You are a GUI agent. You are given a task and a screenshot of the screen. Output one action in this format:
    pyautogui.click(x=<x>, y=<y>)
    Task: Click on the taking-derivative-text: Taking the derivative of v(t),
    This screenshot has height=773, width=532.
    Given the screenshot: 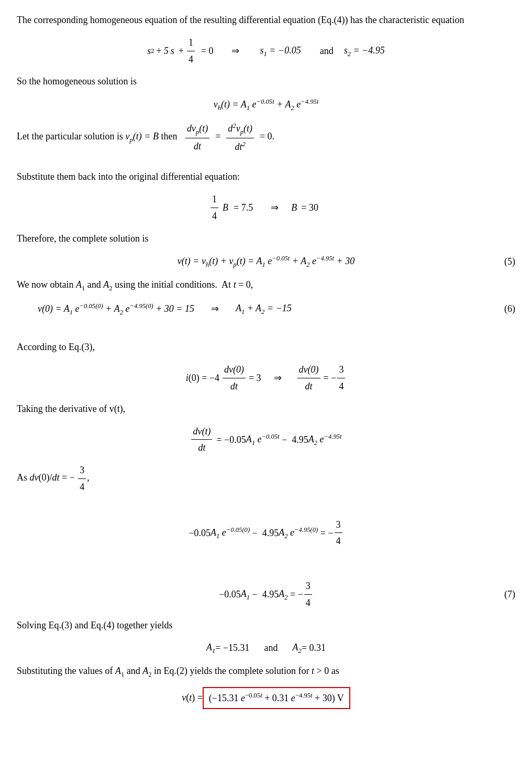 What is the action you would take?
    pyautogui.click(x=266, y=409)
    